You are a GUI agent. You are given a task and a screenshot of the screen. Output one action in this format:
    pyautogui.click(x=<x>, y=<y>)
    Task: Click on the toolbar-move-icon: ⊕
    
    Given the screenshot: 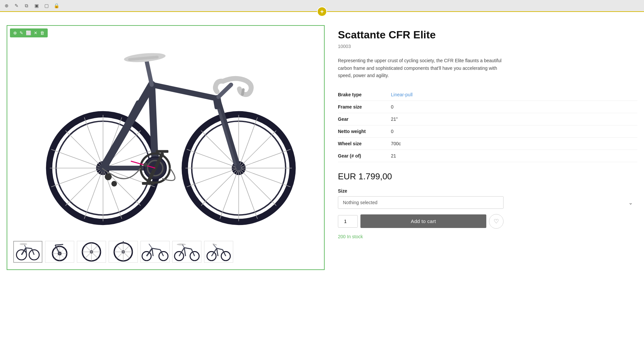 What is the action you would take?
    pyautogui.click(x=7, y=6)
    